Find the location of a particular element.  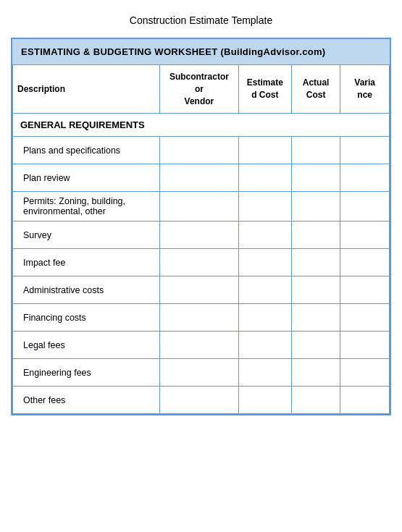

row-description: Plan review is located at coordinates (87, 178).